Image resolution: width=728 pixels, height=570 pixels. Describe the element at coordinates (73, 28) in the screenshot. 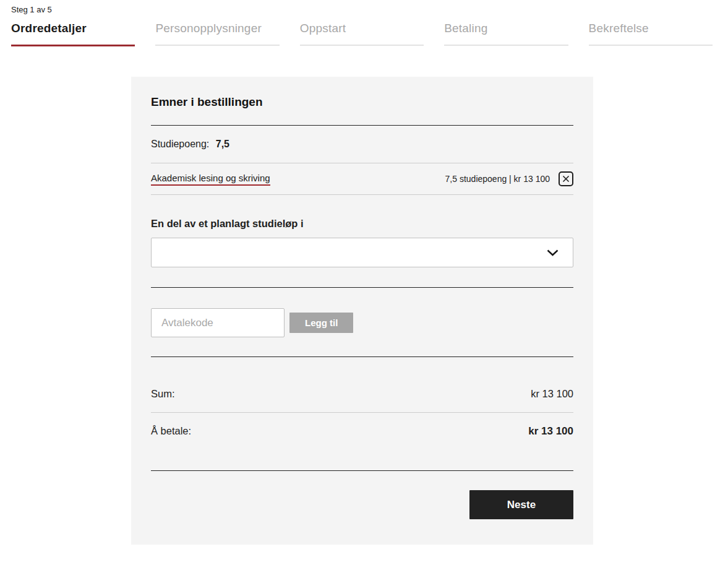

I see `step-tab-label: Ordredetaljer` at that location.